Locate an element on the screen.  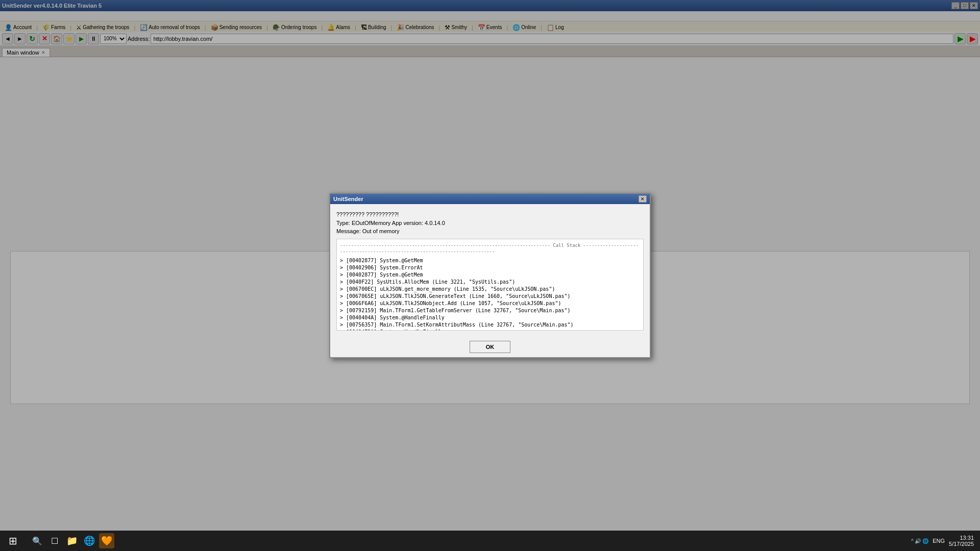
stack-line-8: > [00792159] Main.TForm1.GetTableFromSer… is located at coordinates (490, 311).